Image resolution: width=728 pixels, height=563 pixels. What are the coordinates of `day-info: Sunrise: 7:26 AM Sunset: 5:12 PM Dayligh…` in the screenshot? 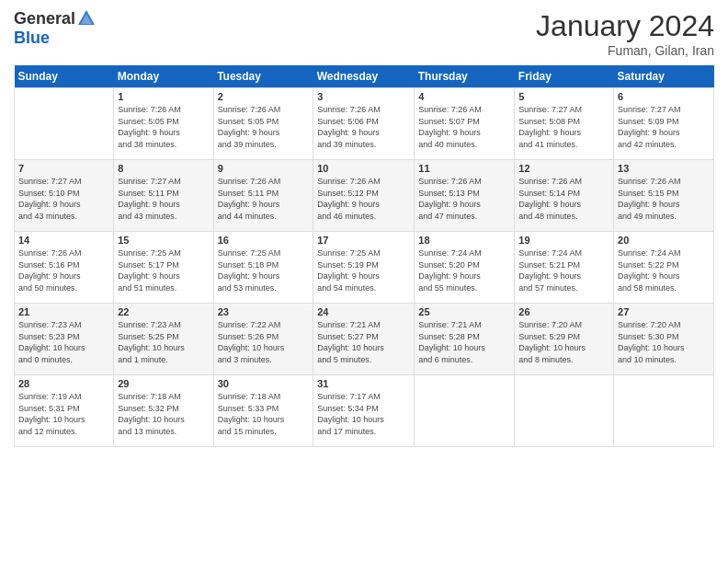 It's located at (364, 199).